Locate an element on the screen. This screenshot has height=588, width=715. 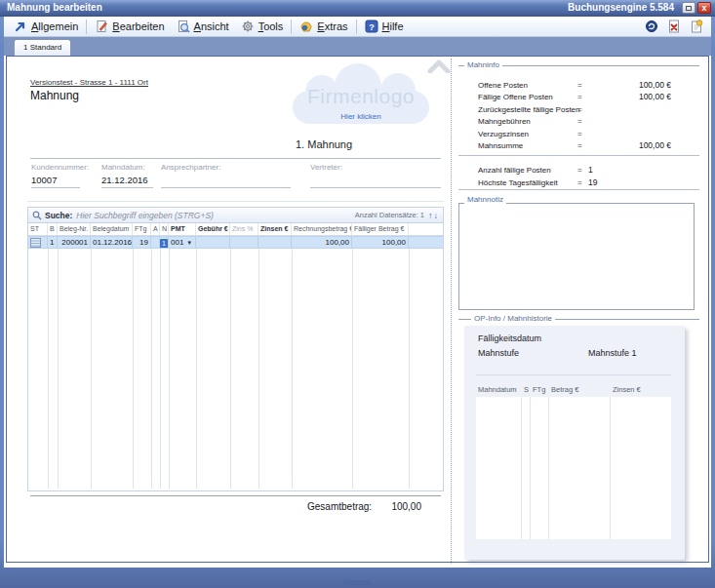
op-info-panel: Fälligkeitsdatum Mahnstufe Mahnstufe 1 M… is located at coordinates (575, 443).